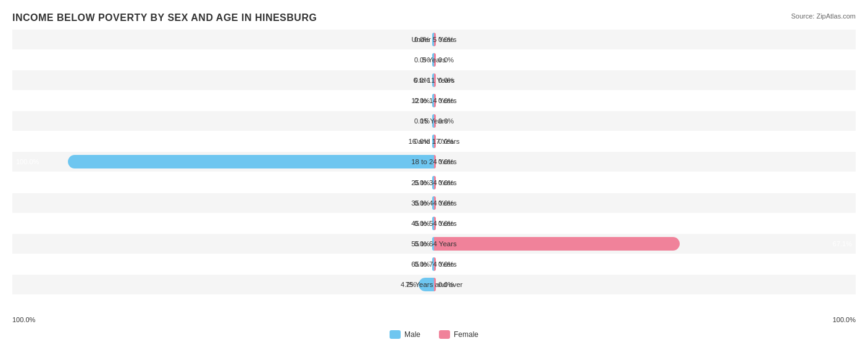  Describe the element at coordinates (27, 162) in the screenshot. I see `male-value: 100.0%` at that location.